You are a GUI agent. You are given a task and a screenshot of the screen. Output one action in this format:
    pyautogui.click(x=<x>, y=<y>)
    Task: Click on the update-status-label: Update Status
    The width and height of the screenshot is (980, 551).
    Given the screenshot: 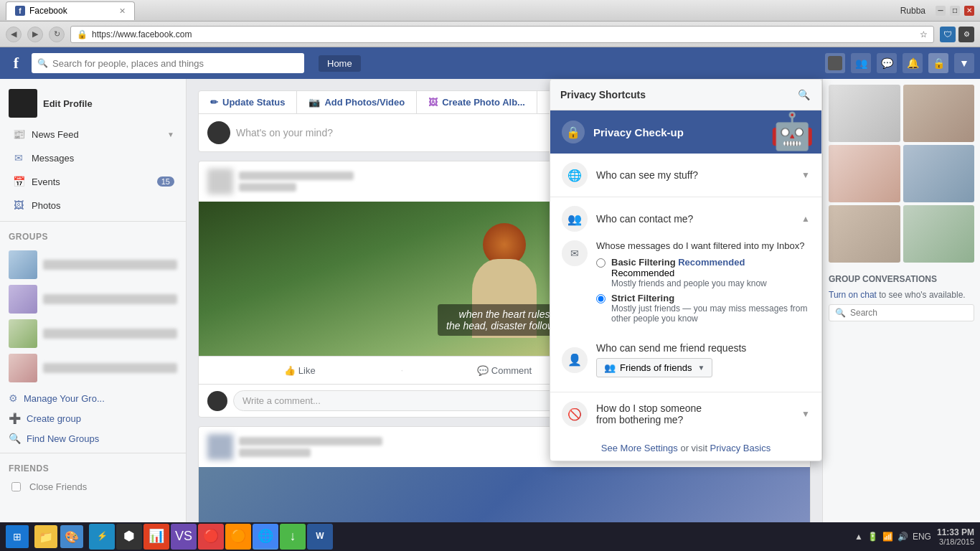 What is the action you would take?
    pyautogui.click(x=254, y=102)
    